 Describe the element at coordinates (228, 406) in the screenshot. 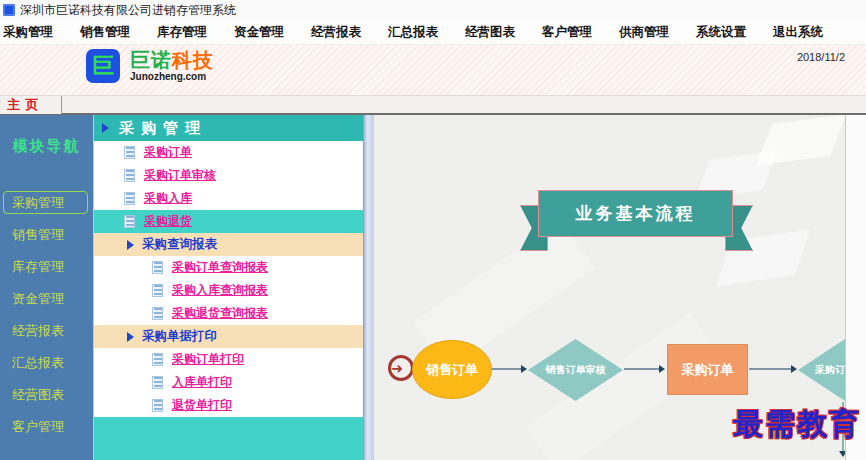

I see `tree-item-return-print: 退货单打印` at that location.